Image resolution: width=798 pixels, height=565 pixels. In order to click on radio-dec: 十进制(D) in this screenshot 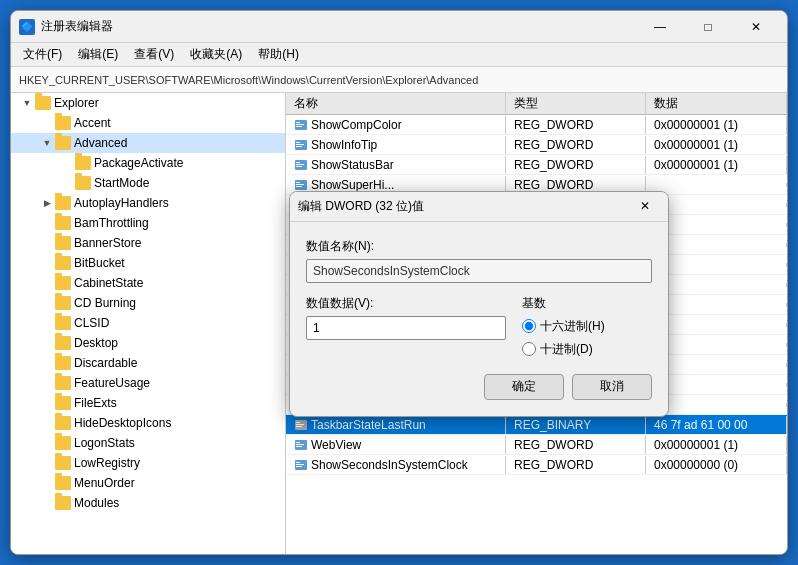, I will do `click(587, 350)`.